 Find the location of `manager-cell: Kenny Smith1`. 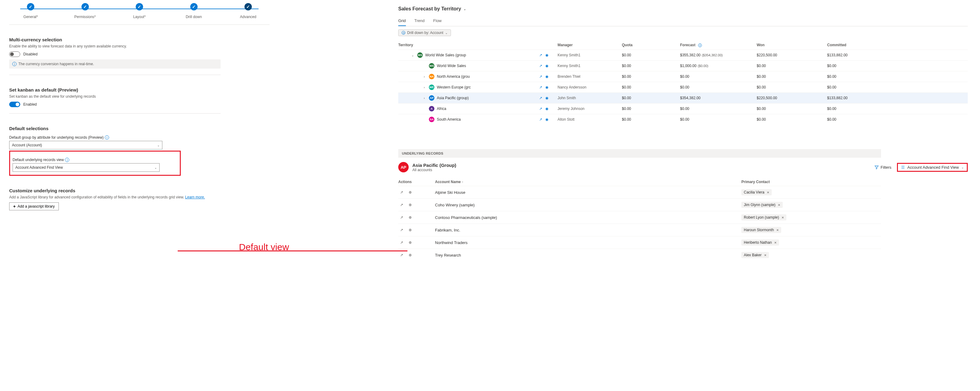

manager-cell: Kenny Smith1 is located at coordinates (590, 66).